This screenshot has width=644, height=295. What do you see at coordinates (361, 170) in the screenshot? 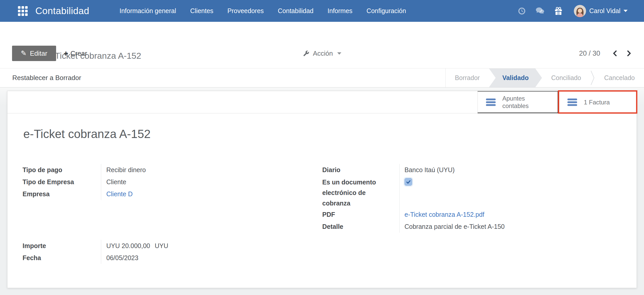
I see `field-label: Diario` at bounding box center [361, 170].